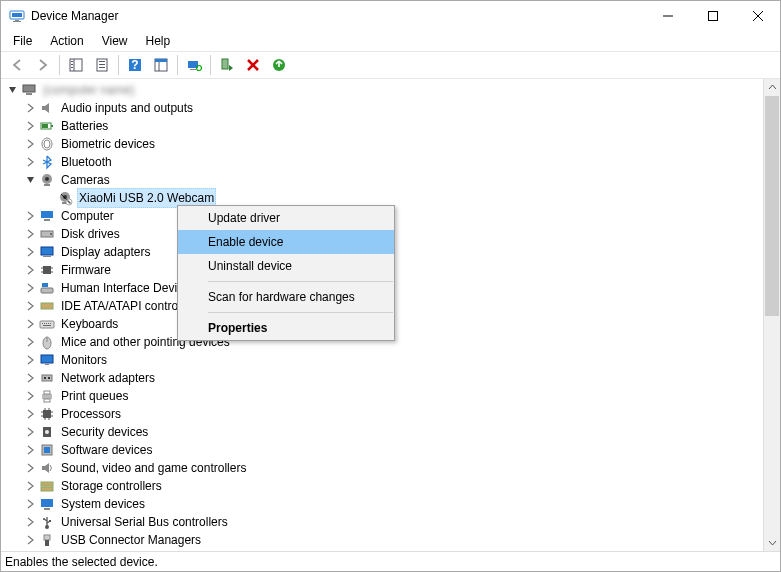 The width and height of the screenshot is (781, 572). Describe the element at coordinates (758, 16) in the screenshot. I see `close-button` at that location.